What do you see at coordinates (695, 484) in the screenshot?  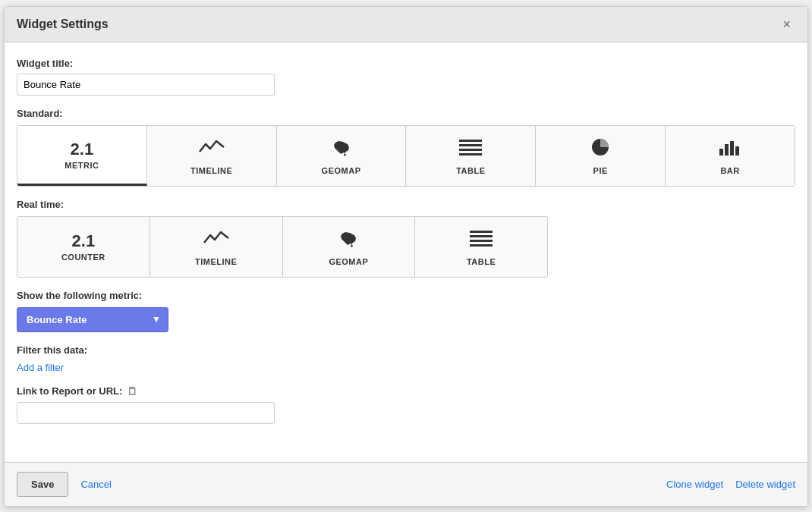 I see `clone-widget-button: Clone widget` at bounding box center [695, 484].